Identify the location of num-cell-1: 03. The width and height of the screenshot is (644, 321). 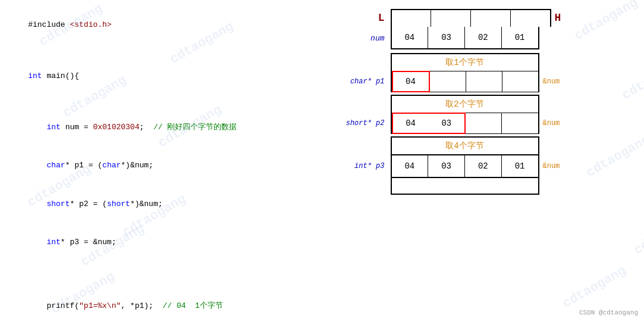
(447, 38).